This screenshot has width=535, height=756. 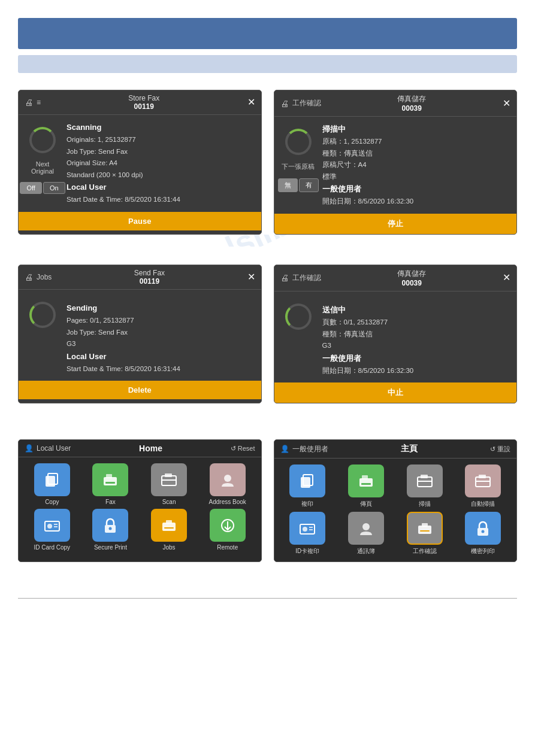 I want to click on g3-4: G3, so click(x=417, y=346).